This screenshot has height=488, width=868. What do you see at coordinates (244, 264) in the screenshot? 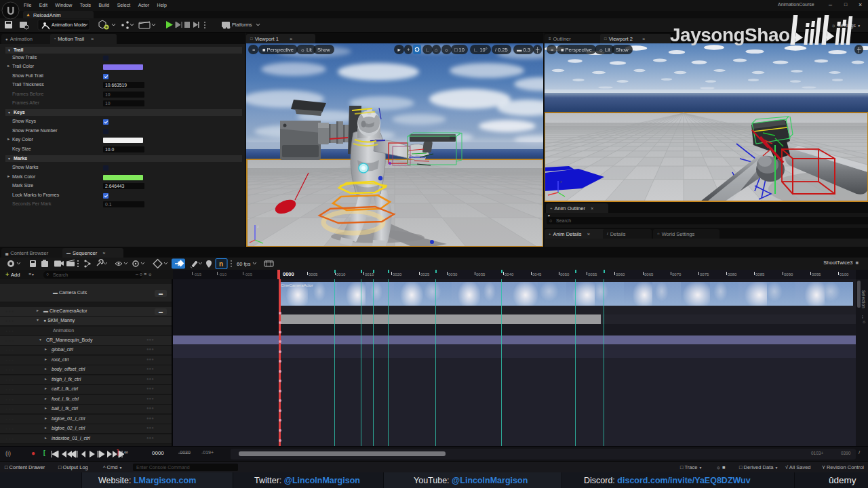
I see `svg-text: 60 fps` at bounding box center [244, 264].